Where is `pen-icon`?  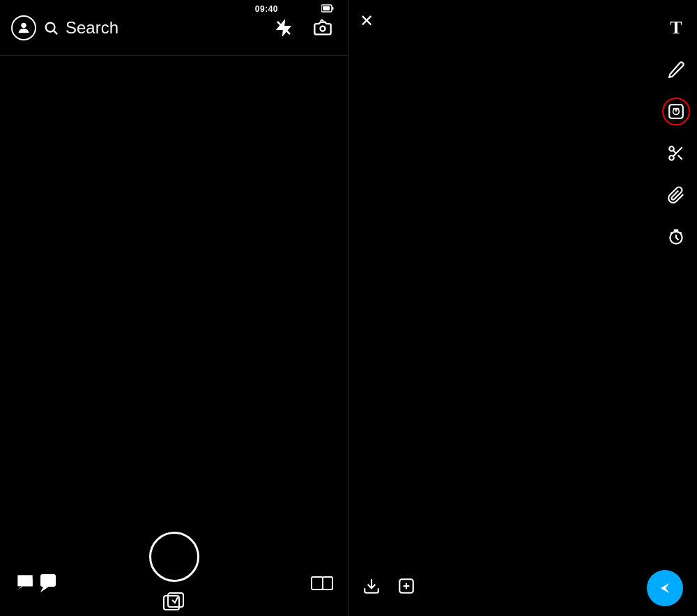
pen-icon is located at coordinates (676, 70).